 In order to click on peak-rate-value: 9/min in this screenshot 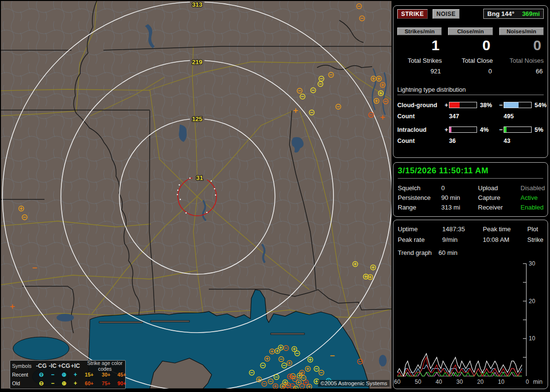, I will do `click(463, 239)`.